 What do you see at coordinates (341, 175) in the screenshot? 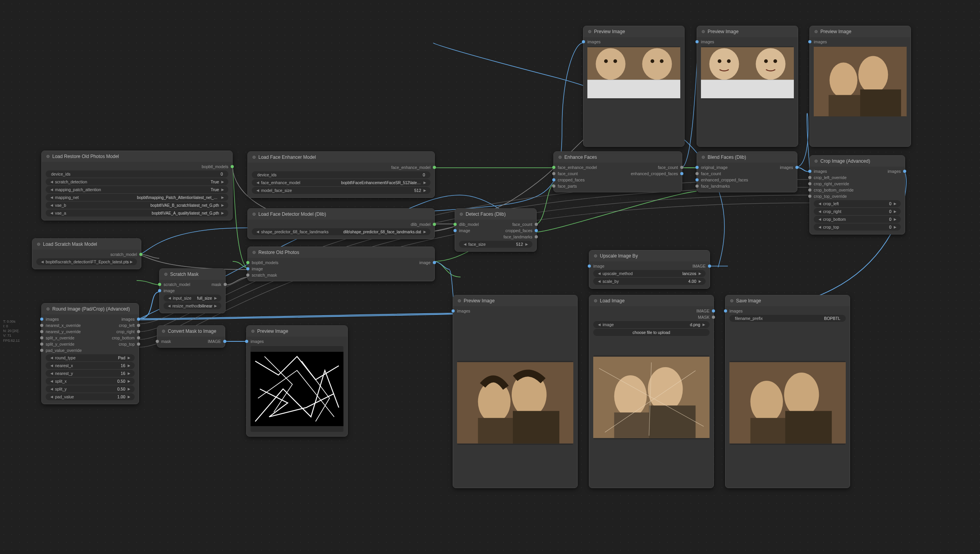
I see `node-load-face-enhancer-model: Load Face Enhancer Model face_enhance_mo…` at bounding box center [341, 175].